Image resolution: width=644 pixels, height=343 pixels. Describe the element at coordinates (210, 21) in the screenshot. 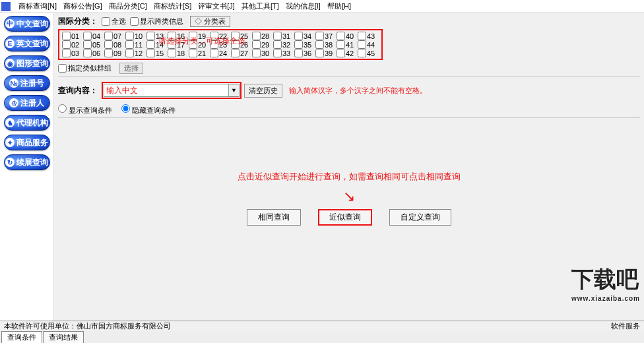

I see `category-tree-button: ◇ 分类表` at that location.